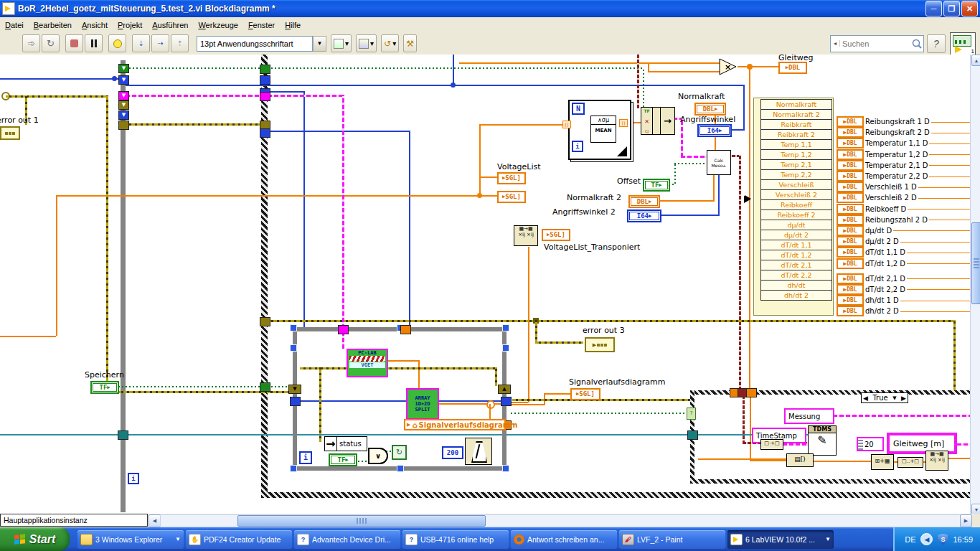  I want to click on dbl-indicator-row: ▶DBL Temperatur 2,2 D, so click(903, 176).